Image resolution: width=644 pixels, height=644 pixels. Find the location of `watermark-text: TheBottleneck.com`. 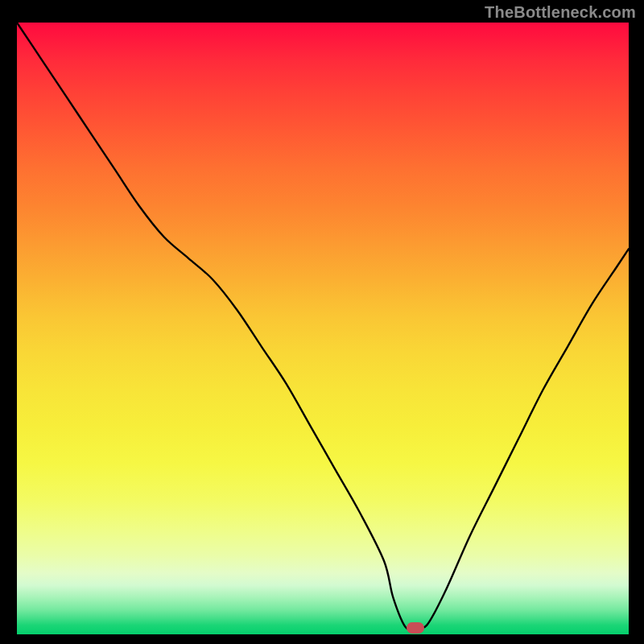

watermark-text: TheBottleneck.com is located at coordinates (560, 13).